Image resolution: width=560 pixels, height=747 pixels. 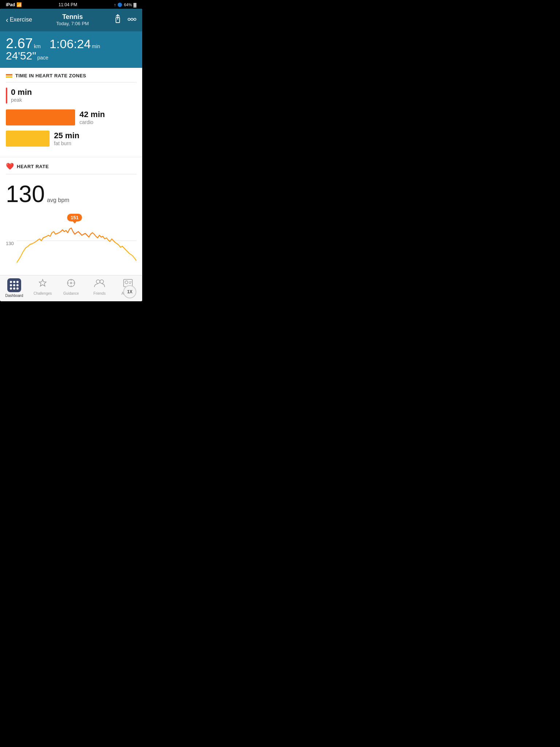 I want to click on back-button: ‹ Exercise, so click(x=19, y=20).